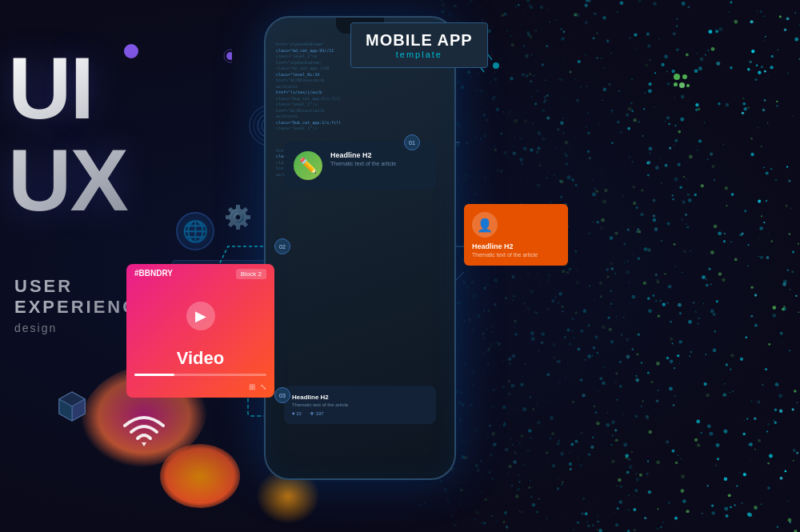 This screenshot has width=800, height=532. I want to click on card1-icon: ✏️, so click(308, 166).